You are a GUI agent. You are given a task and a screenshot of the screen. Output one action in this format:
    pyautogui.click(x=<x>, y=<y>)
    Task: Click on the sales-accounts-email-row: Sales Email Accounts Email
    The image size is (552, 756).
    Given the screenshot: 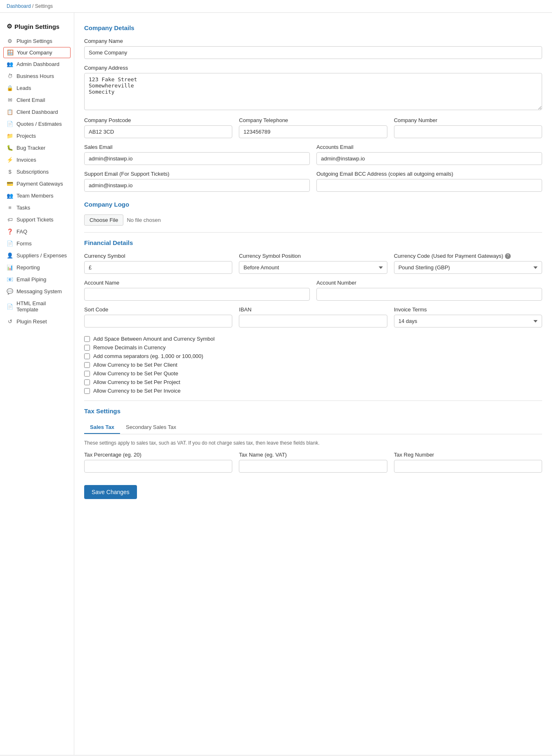 What is the action you would take?
    pyautogui.click(x=313, y=158)
    